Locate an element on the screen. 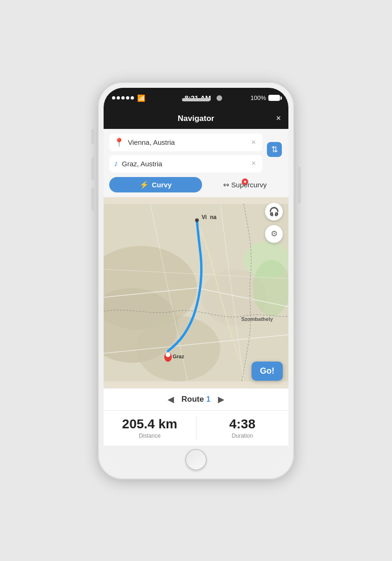 Image resolution: width=392 pixels, height=561 pixels. supercurvy-curve-icon: ↭ is located at coordinates (226, 185).